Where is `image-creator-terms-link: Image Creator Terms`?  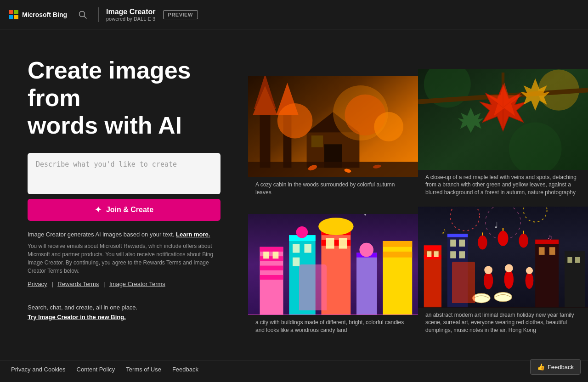
image-creator-terms-link: Image Creator Terms is located at coordinates (137, 284).